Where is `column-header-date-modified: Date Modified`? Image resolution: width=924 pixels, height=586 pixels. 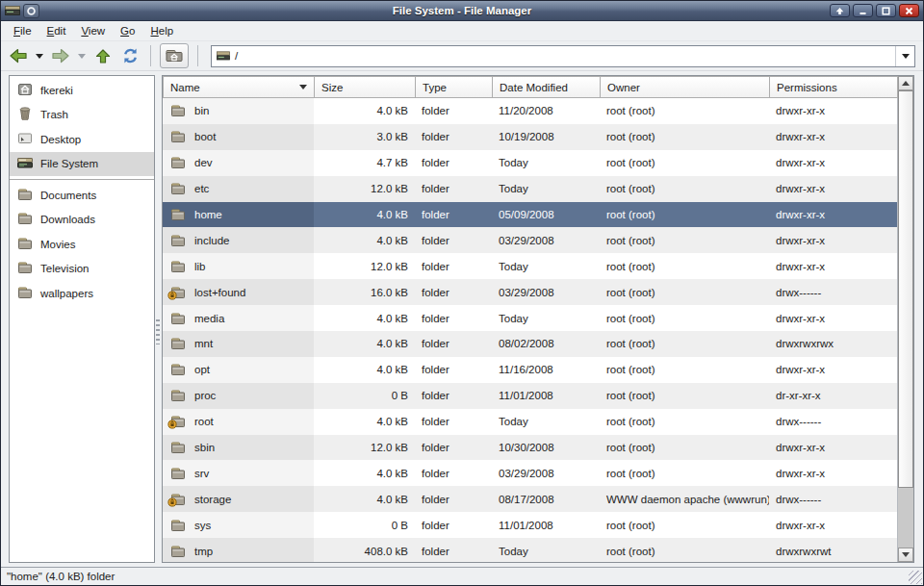
column-header-date-modified: Date Modified is located at coordinates (547, 87).